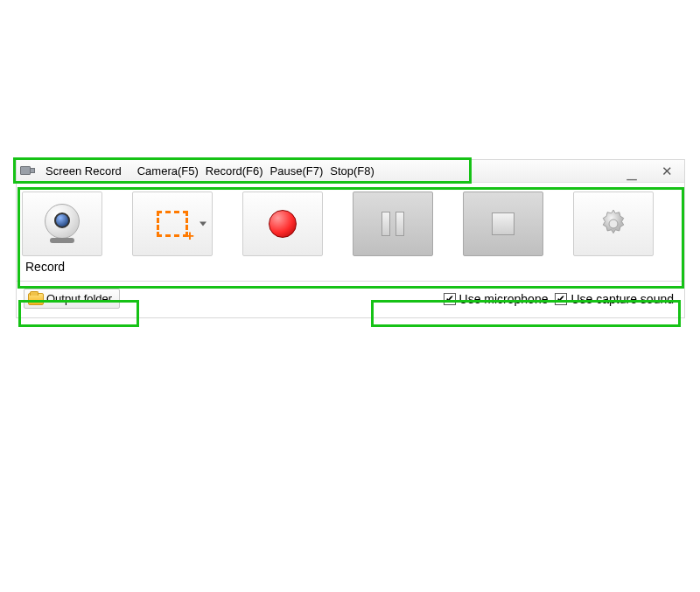 This screenshot has width=700, height=592. Describe the element at coordinates (393, 224) in the screenshot. I see `pause-icon` at that location.